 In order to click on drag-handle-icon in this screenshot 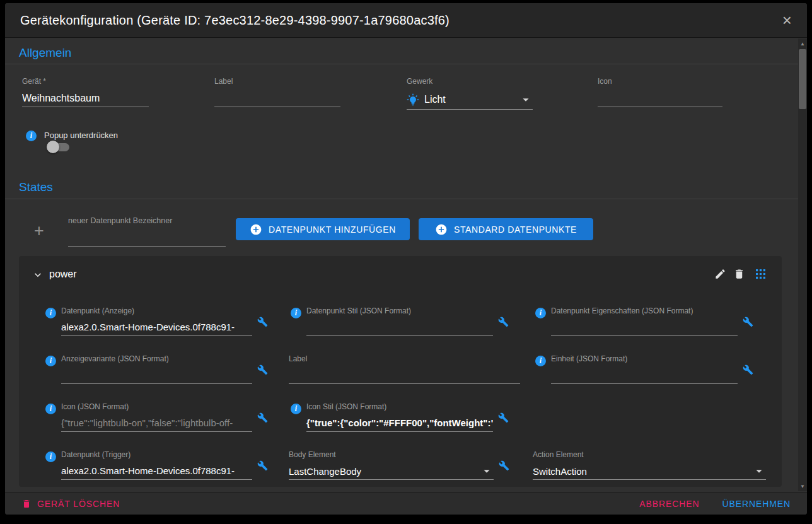, I will do `click(760, 274)`.